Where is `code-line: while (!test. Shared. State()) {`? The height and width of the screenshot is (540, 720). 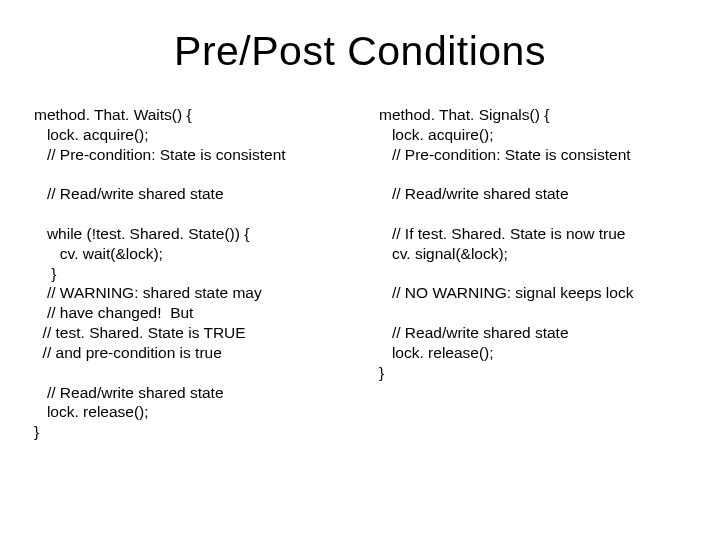 code-line: while (!test. Shared. State()) { is located at coordinates (142, 234).